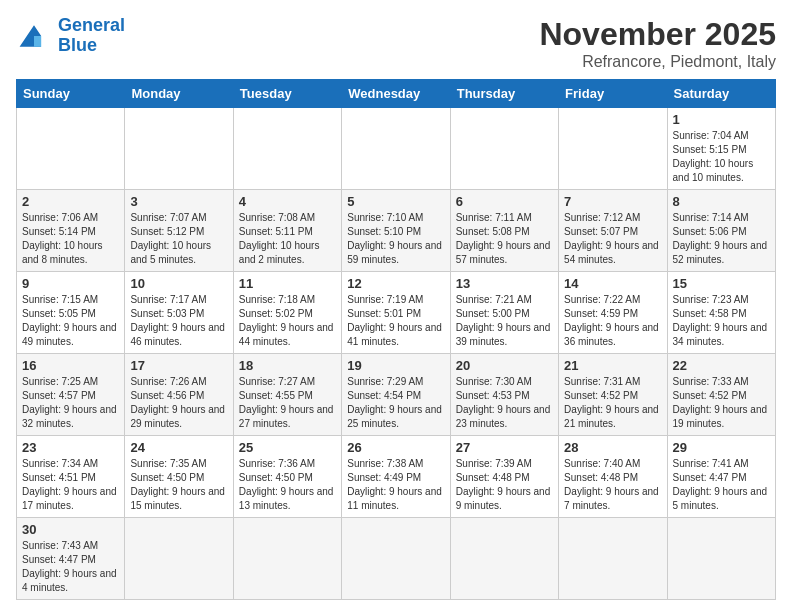  Describe the element at coordinates (287, 149) in the screenshot. I see `cell-w1-d2` at that location.